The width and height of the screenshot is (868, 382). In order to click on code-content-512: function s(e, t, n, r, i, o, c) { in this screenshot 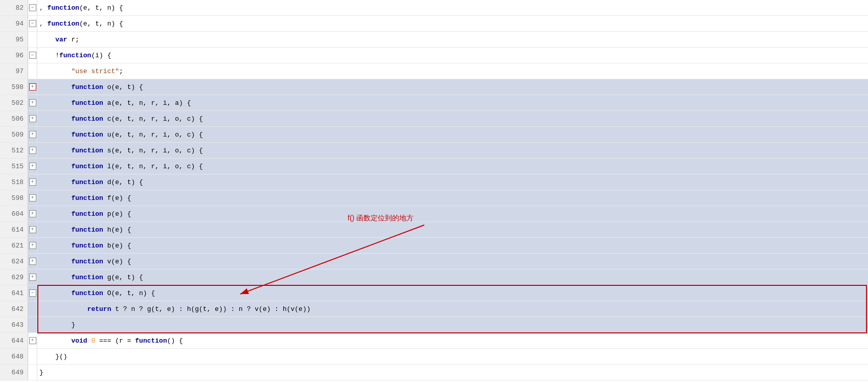, I will do `click(453, 150)`.